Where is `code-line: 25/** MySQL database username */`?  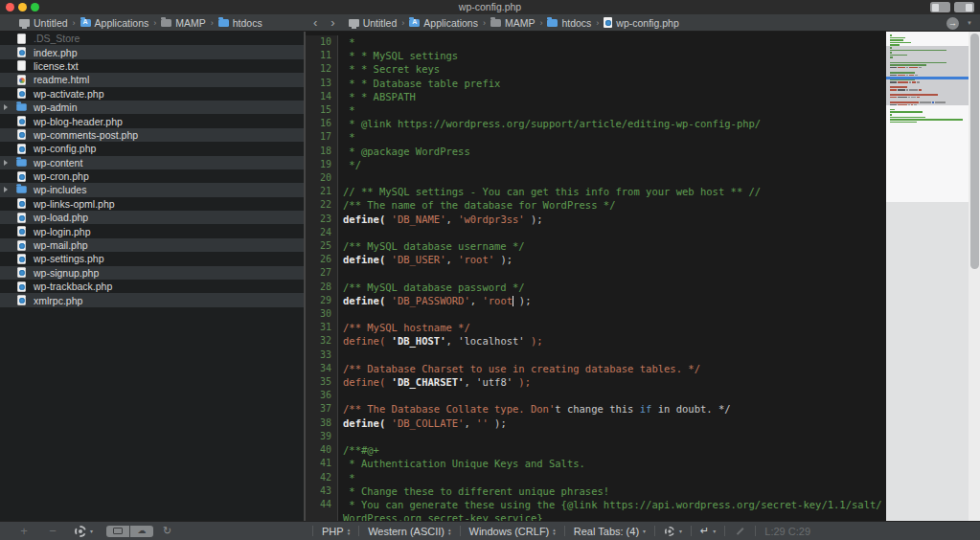
code-line: 25/** MySQL database username */ is located at coordinates (596, 246).